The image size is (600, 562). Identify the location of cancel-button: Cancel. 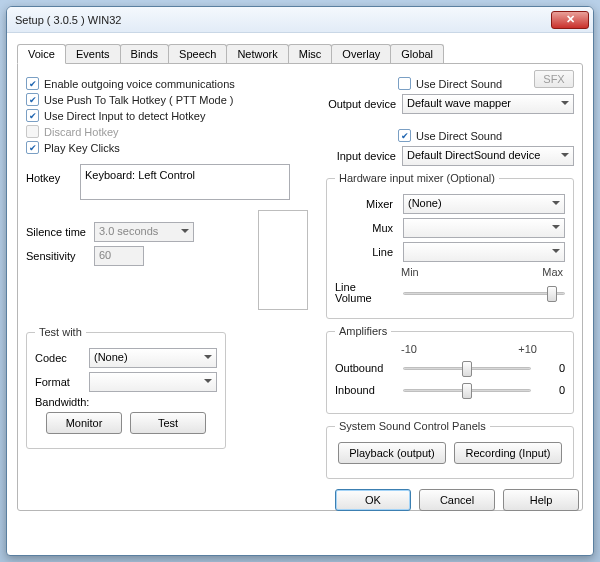
(457, 500).